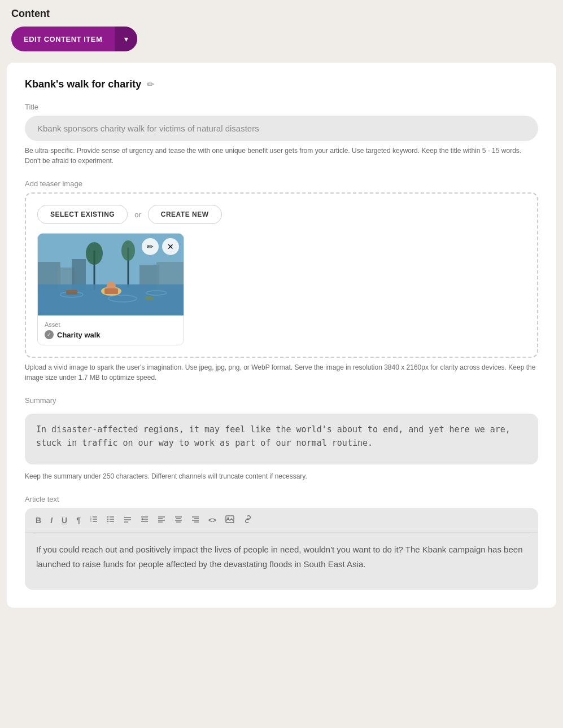 The width and height of the screenshot is (563, 728). Describe the element at coordinates (212, 520) in the screenshot. I see `code-button: <>` at that location.